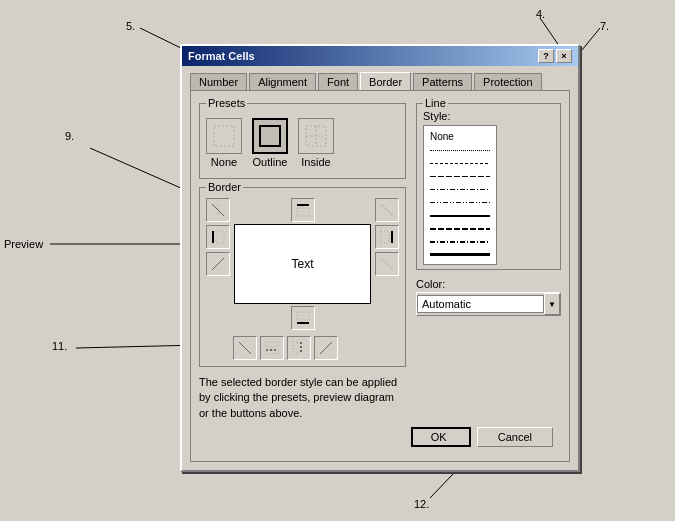  What do you see at coordinates (460, 202) in the screenshot?
I see `dash-dot-dot-line-preview` at bounding box center [460, 202].